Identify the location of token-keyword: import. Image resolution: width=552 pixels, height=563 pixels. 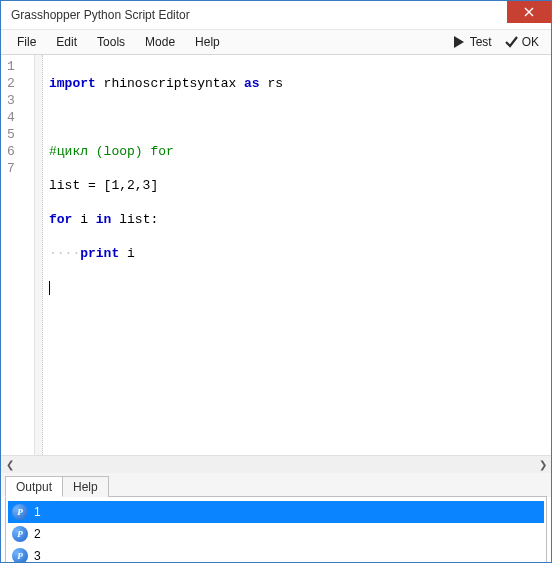
(72, 84).